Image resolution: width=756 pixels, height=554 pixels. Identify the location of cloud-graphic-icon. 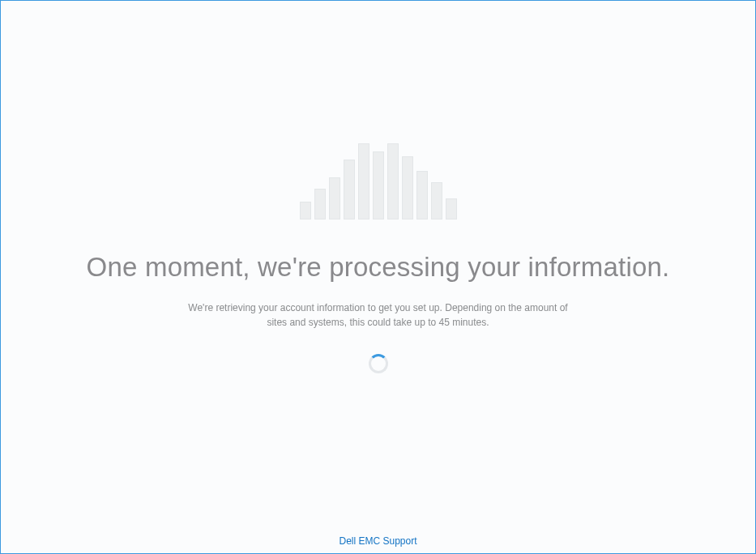
(378, 179).